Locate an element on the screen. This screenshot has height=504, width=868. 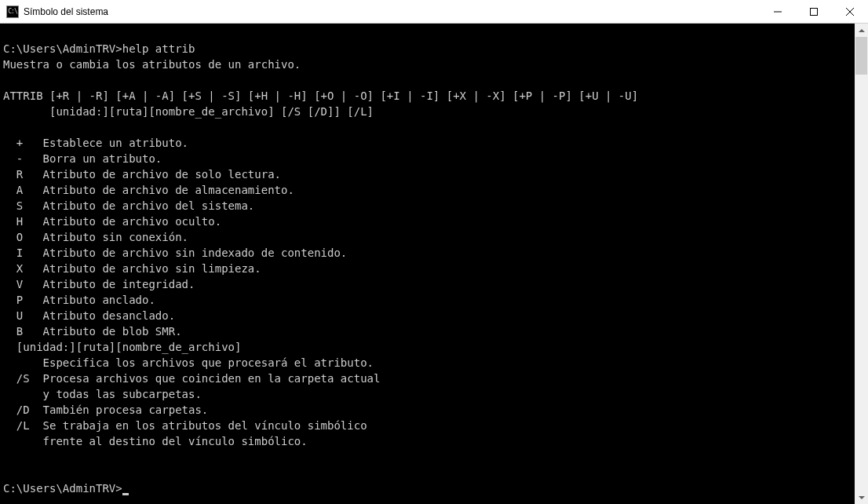
minimize-button is located at coordinates (778, 11).